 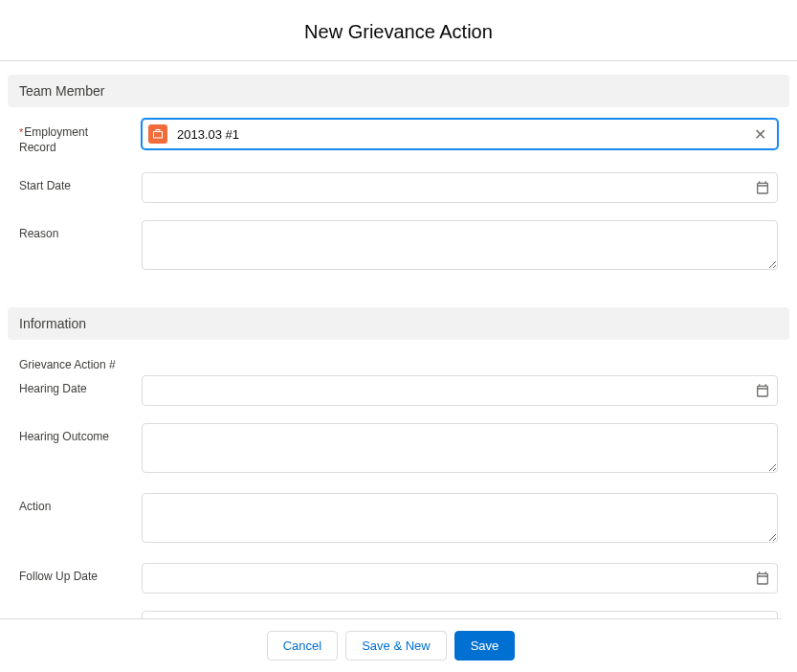 I want to click on label-follow-up-date: Follow Up Date, so click(x=80, y=573).